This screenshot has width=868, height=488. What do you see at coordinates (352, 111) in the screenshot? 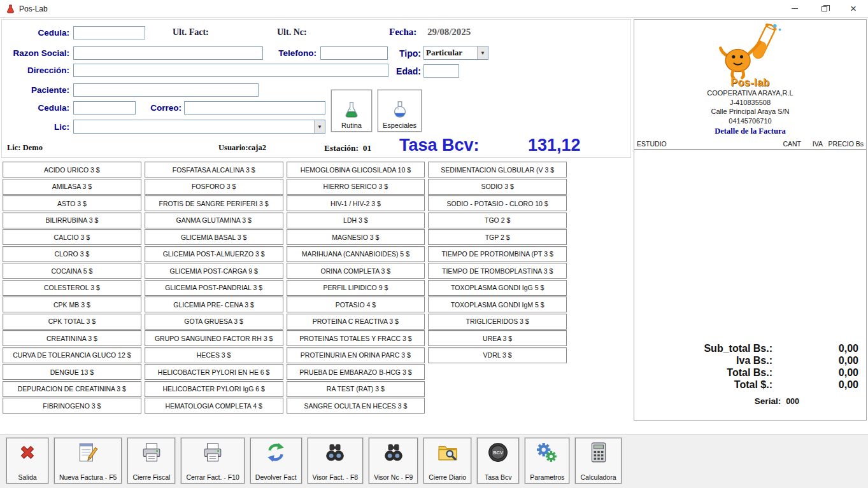
I see `rutina-button: Rutina` at bounding box center [352, 111].